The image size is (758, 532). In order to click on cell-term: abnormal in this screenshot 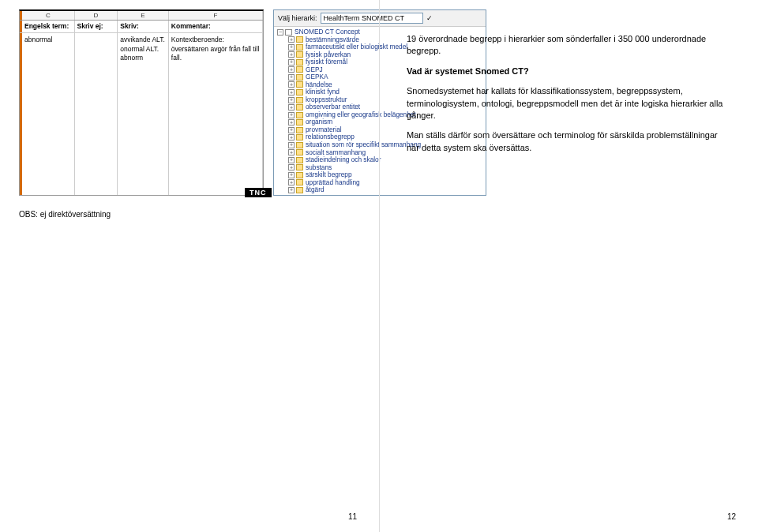, I will do `click(47, 114)`.